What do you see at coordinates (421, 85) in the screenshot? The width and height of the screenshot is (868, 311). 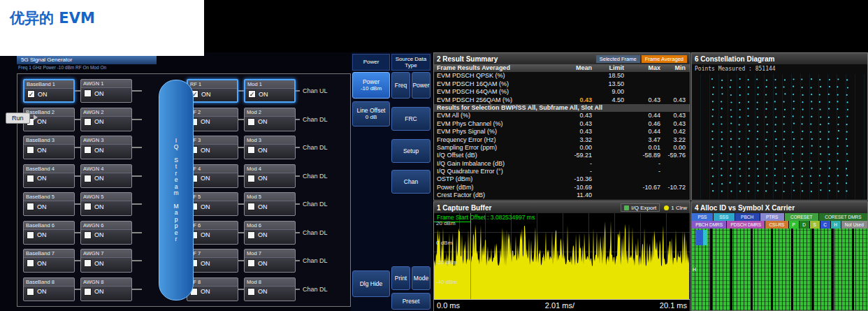 I see `softkey-power: Power` at bounding box center [421, 85].